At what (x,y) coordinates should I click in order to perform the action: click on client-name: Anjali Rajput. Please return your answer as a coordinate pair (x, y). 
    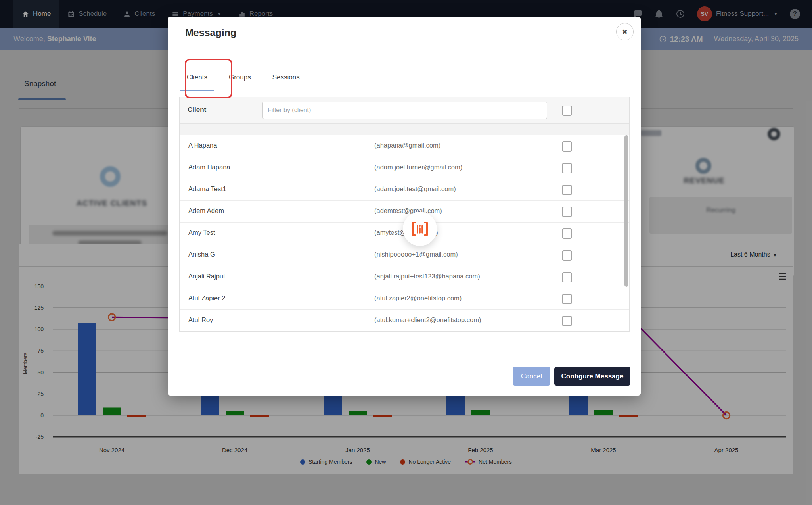
    Looking at the image, I should click on (207, 276).